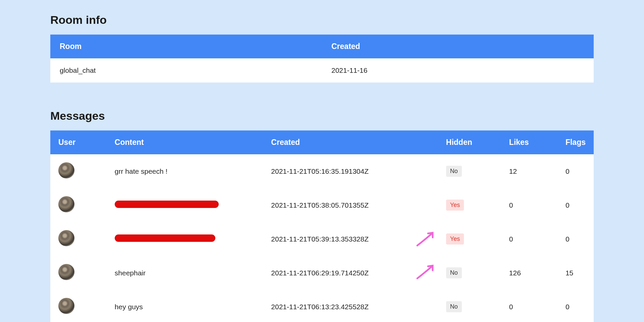  Describe the element at coordinates (350, 171) in the screenshot. I see `message-created-cell: 2021-11-21T05:16:35.191304Z` at that location.